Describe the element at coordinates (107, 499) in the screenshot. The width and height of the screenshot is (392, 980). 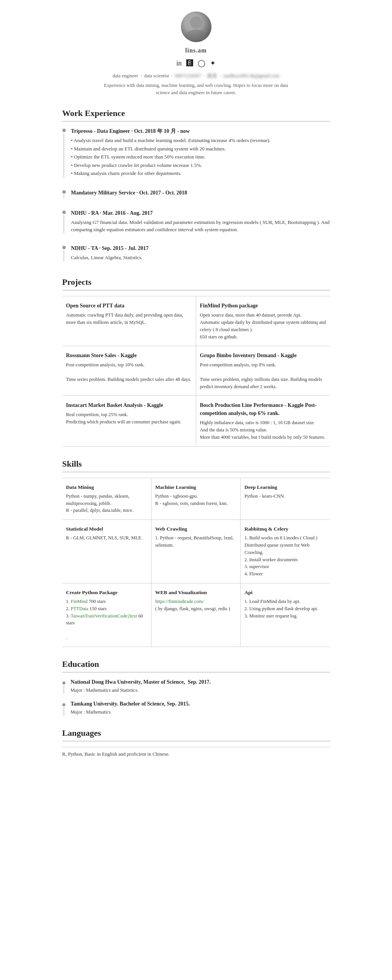
I see `skill-cell: Data Mining Python - numpy, pandas, skle…` at that location.